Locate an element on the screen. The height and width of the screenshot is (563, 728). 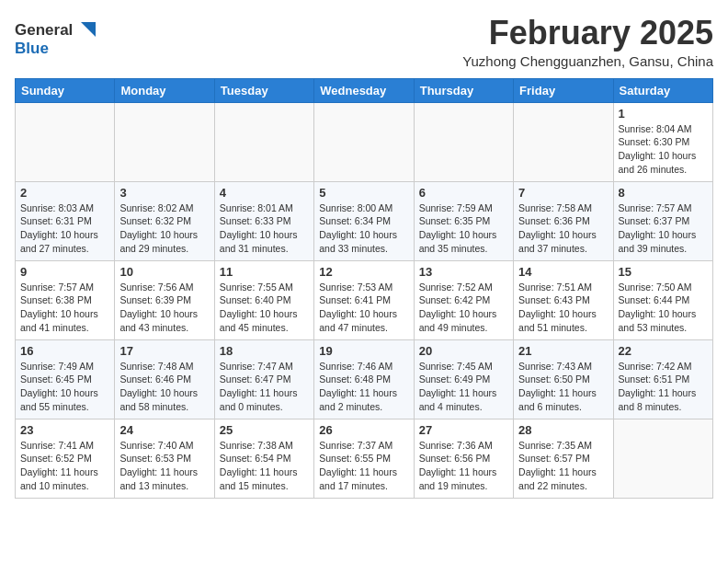
calendar-week-1: 1Sunrise: 8:04 AM Sunset: 6:30 PM Daylig… is located at coordinates (364, 142).